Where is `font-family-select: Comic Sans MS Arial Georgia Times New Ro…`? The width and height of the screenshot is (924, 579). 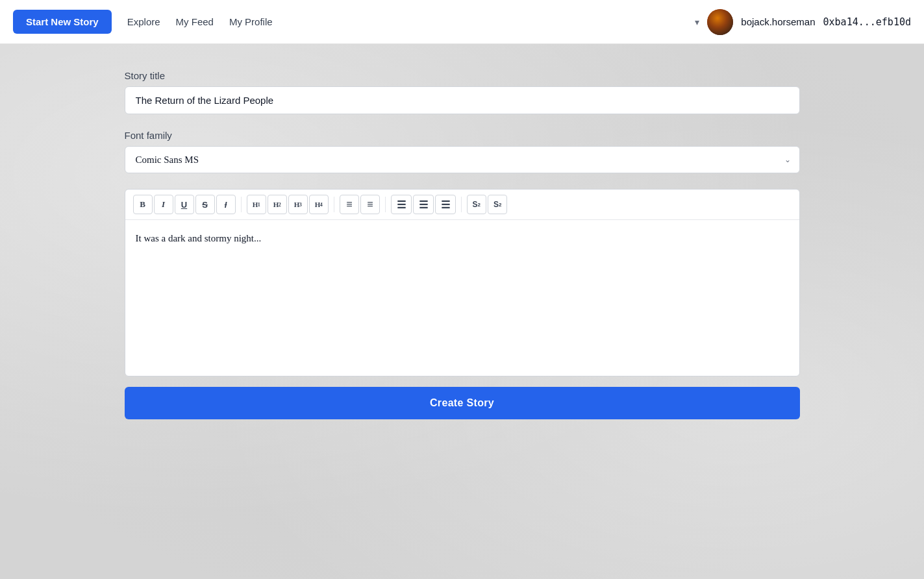 font-family-select: Comic Sans MS Arial Georgia Times New Ro… is located at coordinates (462, 160).